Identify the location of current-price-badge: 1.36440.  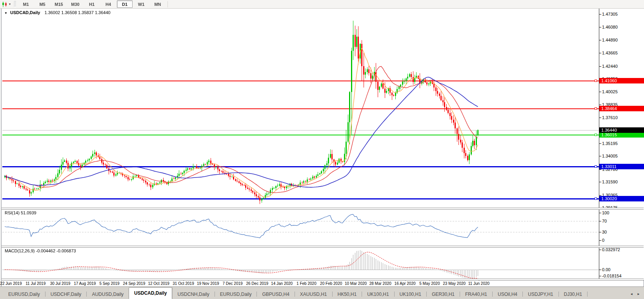
(622, 130).